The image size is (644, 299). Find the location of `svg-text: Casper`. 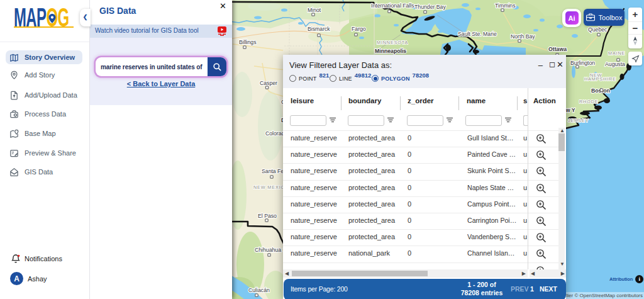

svg-text: Casper is located at coordinates (269, 83).